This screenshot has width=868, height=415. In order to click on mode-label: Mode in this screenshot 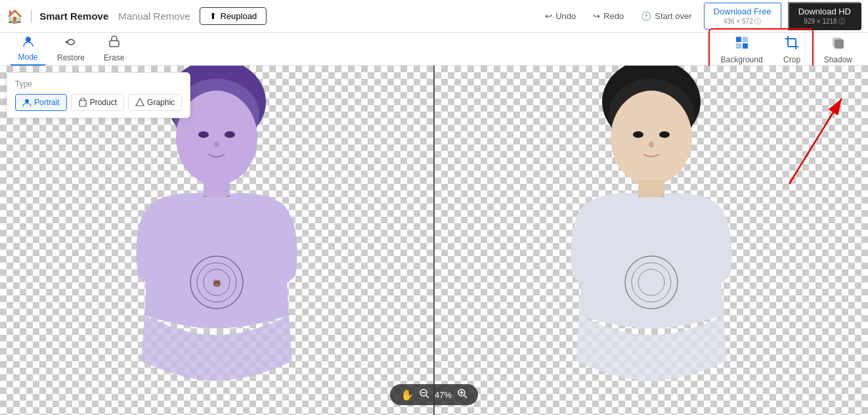, I will do `click(28, 57)`.